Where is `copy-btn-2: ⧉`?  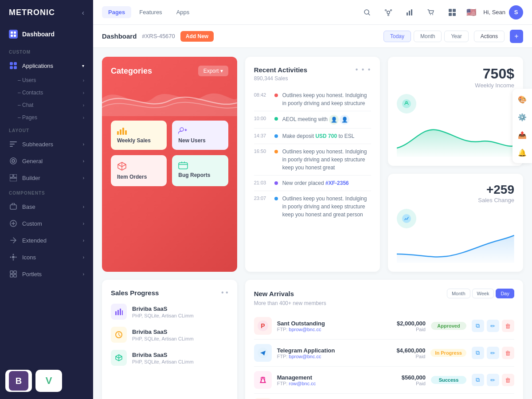
copy-btn-2: ⧉ is located at coordinates (478, 353).